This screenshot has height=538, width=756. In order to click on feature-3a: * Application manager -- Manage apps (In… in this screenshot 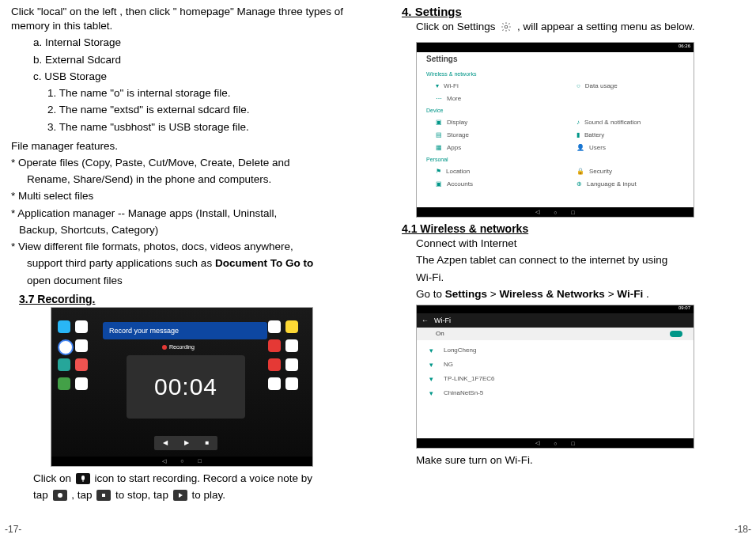, I will do `click(189, 214)`.